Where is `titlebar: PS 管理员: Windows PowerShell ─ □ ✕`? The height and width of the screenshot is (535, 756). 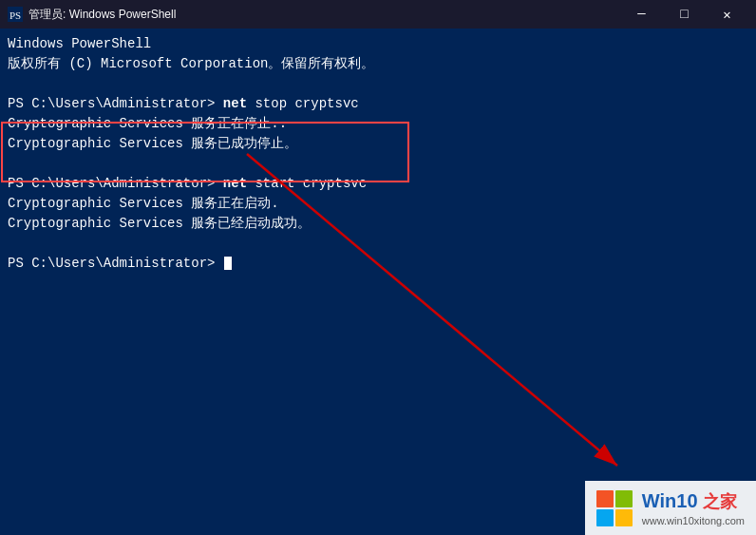
titlebar: PS 管理员: Windows PowerShell ─ □ ✕ is located at coordinates (378, 14).